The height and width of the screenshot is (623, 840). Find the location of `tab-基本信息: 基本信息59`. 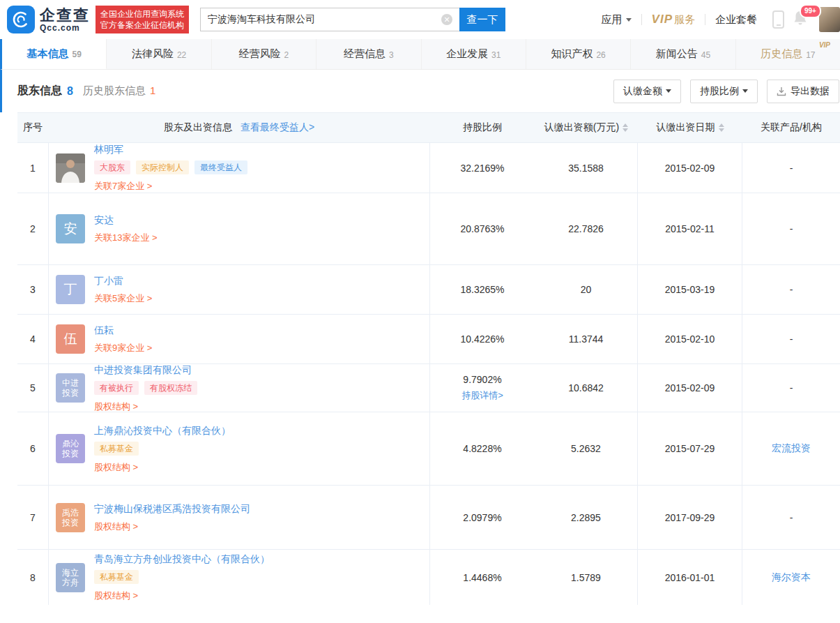

tab-基本信息: 基本信息59 is located at coordinates (54, 54).